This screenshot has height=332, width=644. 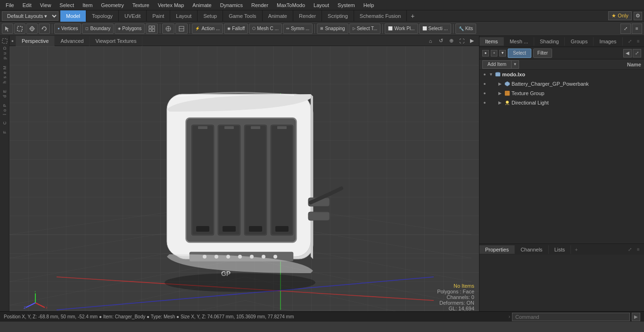 What do you see at coordinates (562, 93) in the screenshot?
I see `item-row-texture-group: ● ▶ Texture Group` at bounding box center [562, 93].